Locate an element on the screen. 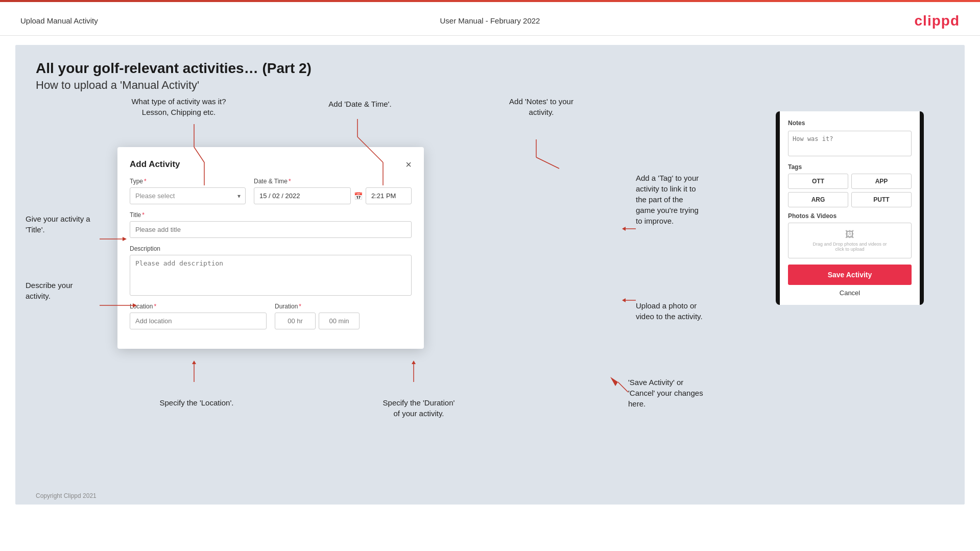 This screenshot has width=980, height=551. save-activity-button: Save Activity is located at coordinates (850, 275).